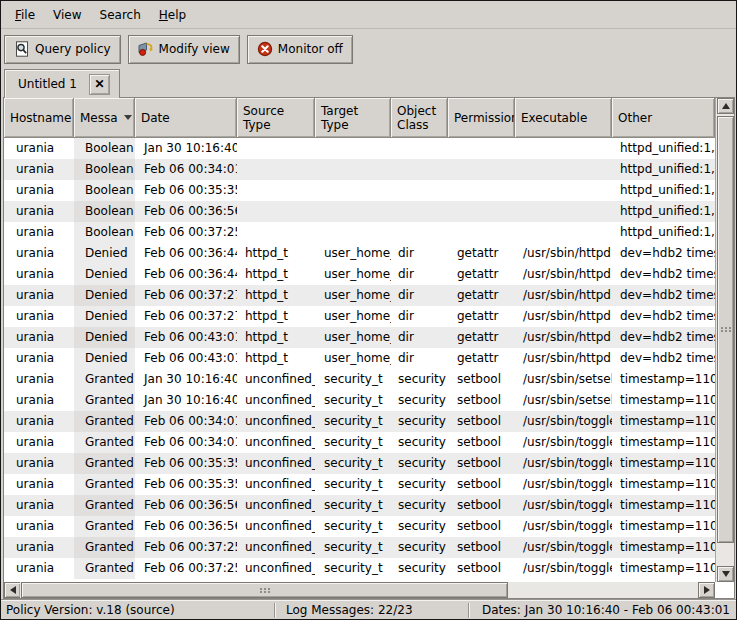 The height and width of the screenshot is (620, 737). I want to click on vertical-scrollbar-thumb, so click(726, 330).